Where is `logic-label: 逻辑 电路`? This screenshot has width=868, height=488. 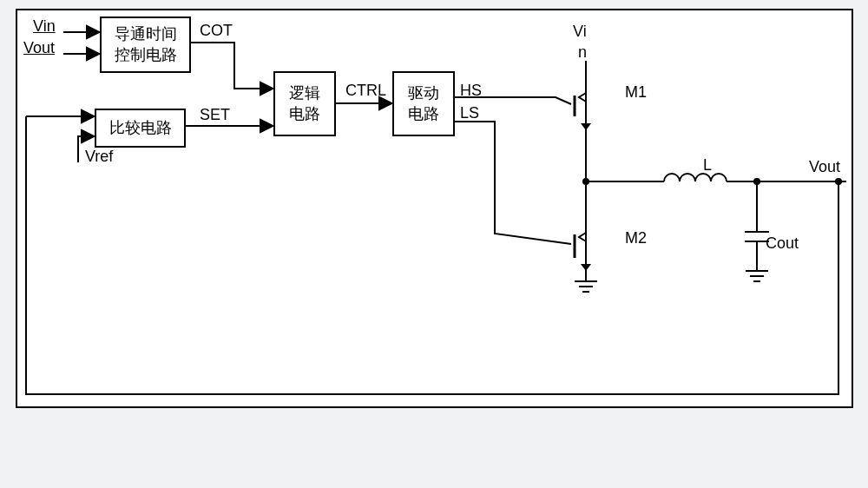 logic-label: 逻辑 电路 is located at coordinates (305, 104).